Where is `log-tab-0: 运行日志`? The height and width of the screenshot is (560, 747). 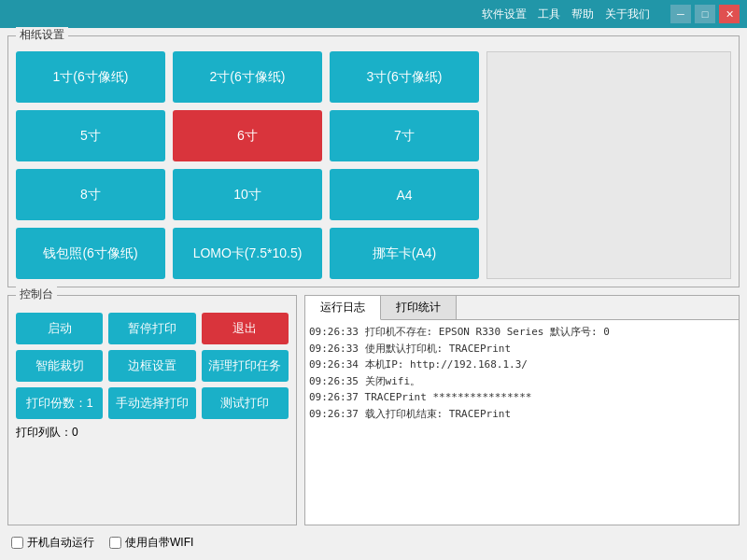 log-tab-0: 运行日志 is located at coordinates (344, 308).